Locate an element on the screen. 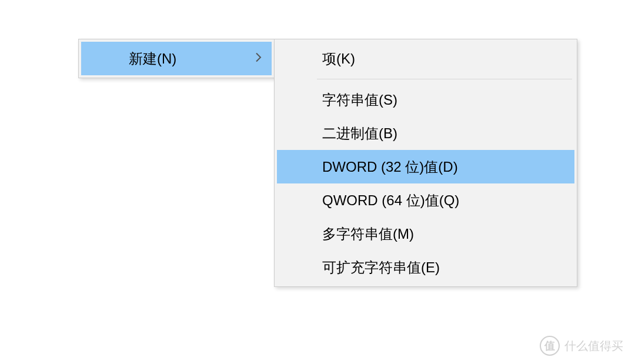  menu-item-new-label: 新建(N) is located at coordinates (153, 59).